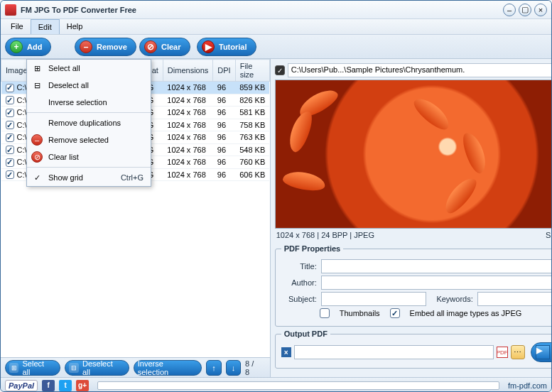 This screenshot has height=392, width=552. I want to click on status-bar: PayPal f t g+ fm-pdf.com, so click(276, 385).